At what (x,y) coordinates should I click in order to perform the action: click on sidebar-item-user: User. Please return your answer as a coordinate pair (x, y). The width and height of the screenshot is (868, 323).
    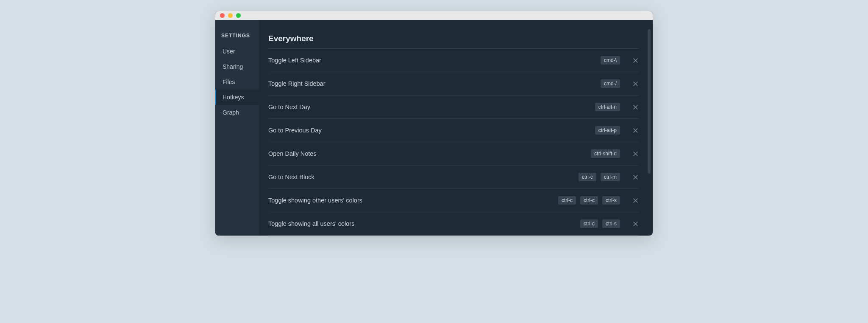
    Looking at the image, I should click on (237, 51).